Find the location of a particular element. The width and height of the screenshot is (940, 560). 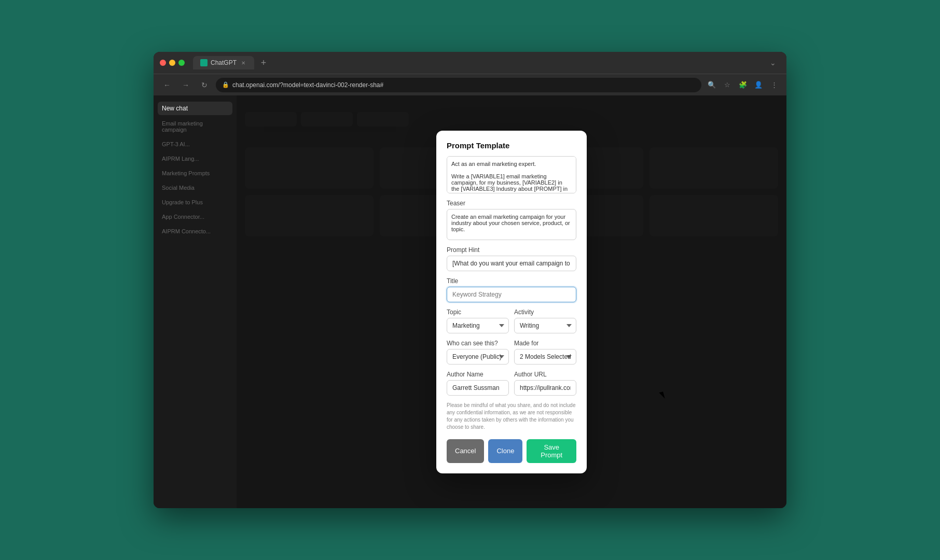

author-url-field-group: Author URL is located at coordinates (545, 383).